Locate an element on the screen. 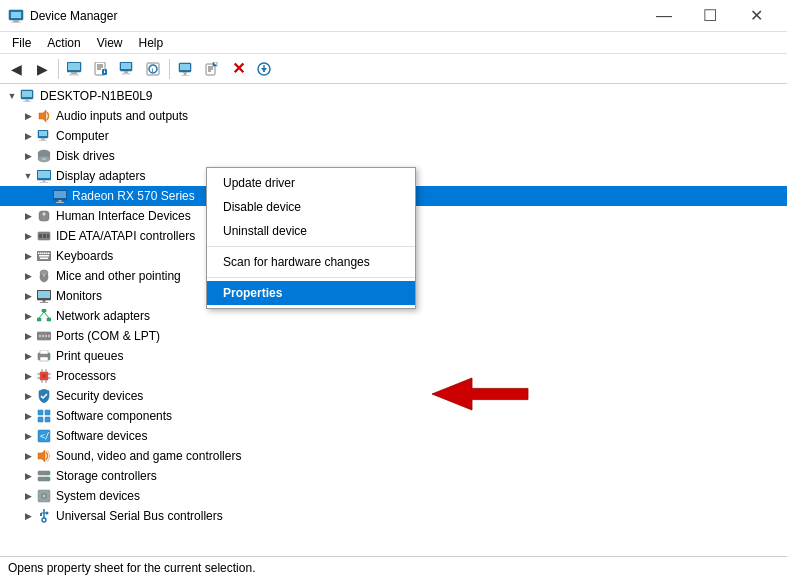  system-label: System devices is located at coordinates (98, 496).